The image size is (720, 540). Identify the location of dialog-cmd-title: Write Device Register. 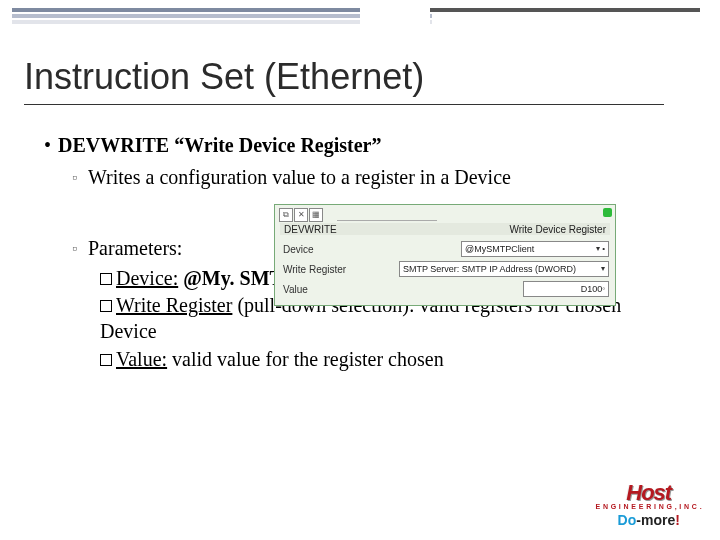
(558, 230).